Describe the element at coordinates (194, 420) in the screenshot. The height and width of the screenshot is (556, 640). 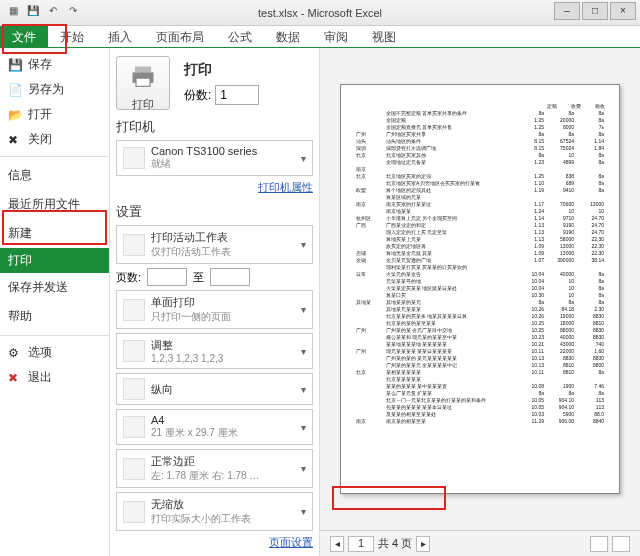
I see `setting-title: A4` at that location.